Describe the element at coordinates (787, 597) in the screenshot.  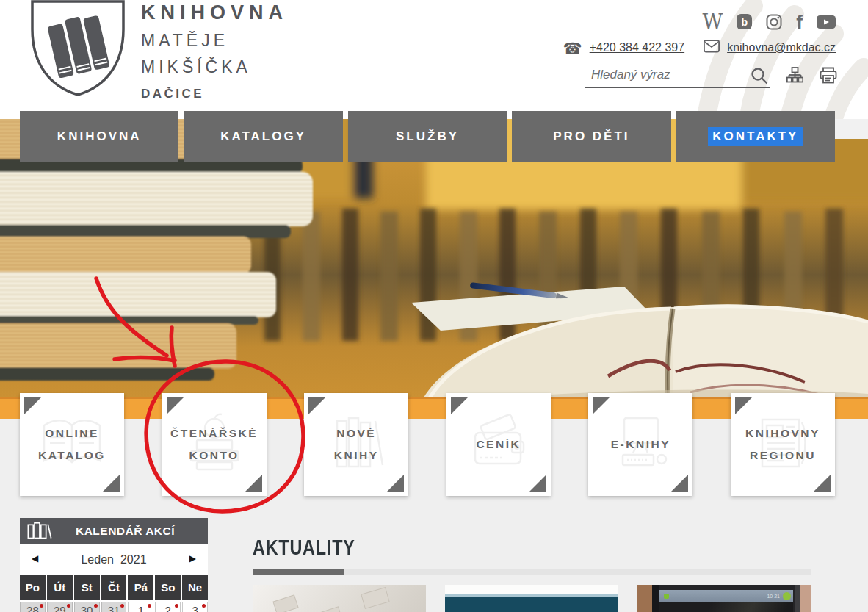
I see `green-indicator-icon` at that location.